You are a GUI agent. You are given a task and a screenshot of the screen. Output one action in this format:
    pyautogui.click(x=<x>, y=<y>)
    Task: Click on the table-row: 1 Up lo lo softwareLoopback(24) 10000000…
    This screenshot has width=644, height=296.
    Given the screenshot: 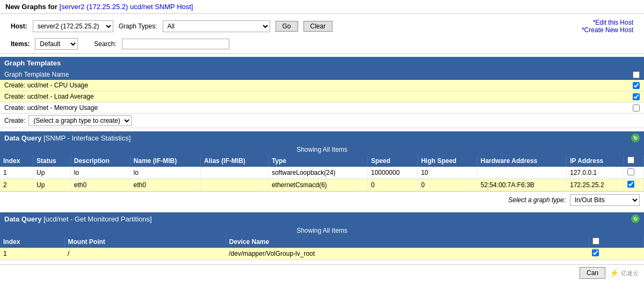 What is the action you would take?
    pyautogui.click(x=322, y=173)
    